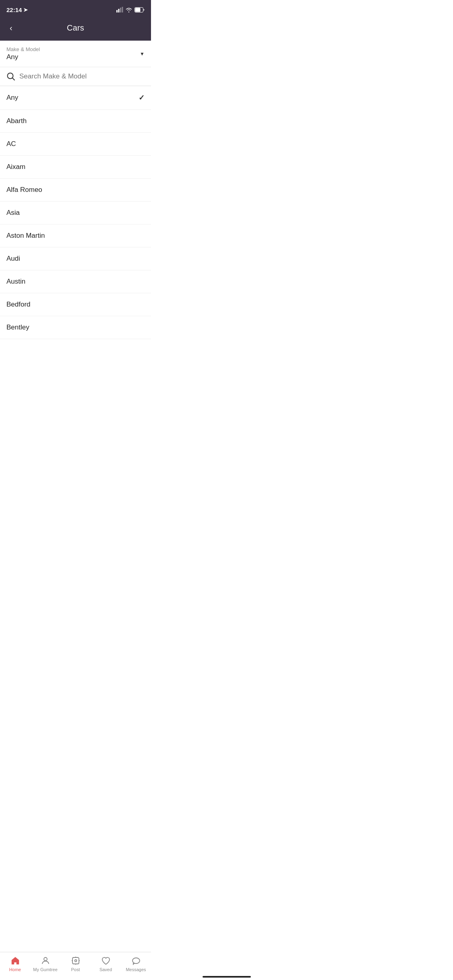  Describe the element at coordinates (11, 76) in the screenshot. I see `search-icon` at that location.